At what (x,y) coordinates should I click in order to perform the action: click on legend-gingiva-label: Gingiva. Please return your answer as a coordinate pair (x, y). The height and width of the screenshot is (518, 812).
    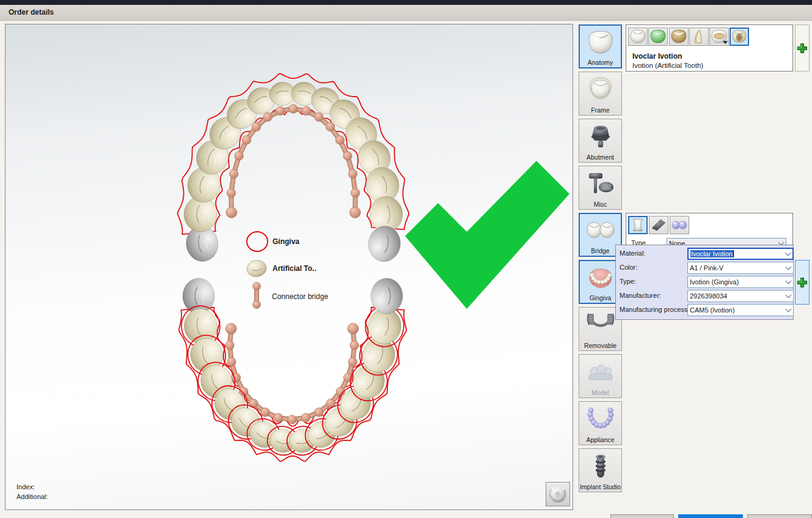
    Looking at the image, I should click on (286, 242).